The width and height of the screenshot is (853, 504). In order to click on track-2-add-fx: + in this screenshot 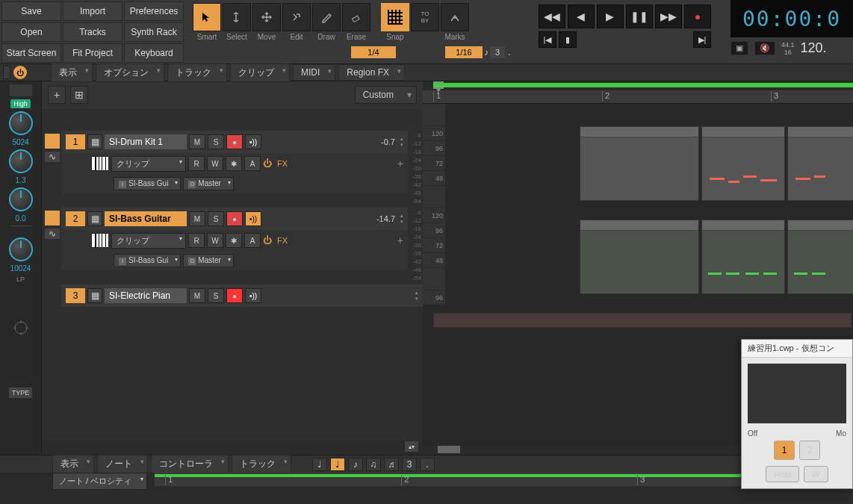, I will do `click(400, 240)`.